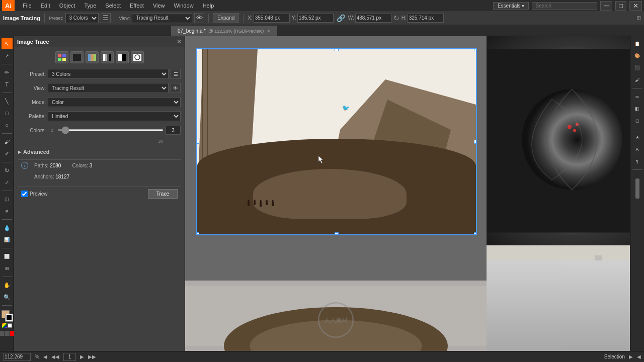  What do you see at coordinates (198, 234) in the screenshot?
I see `handle-bottom-left` at bounding box center [198, 234].